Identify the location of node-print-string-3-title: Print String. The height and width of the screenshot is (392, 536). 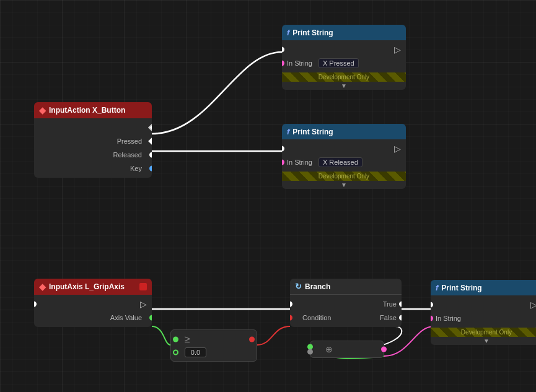
(461, 288).